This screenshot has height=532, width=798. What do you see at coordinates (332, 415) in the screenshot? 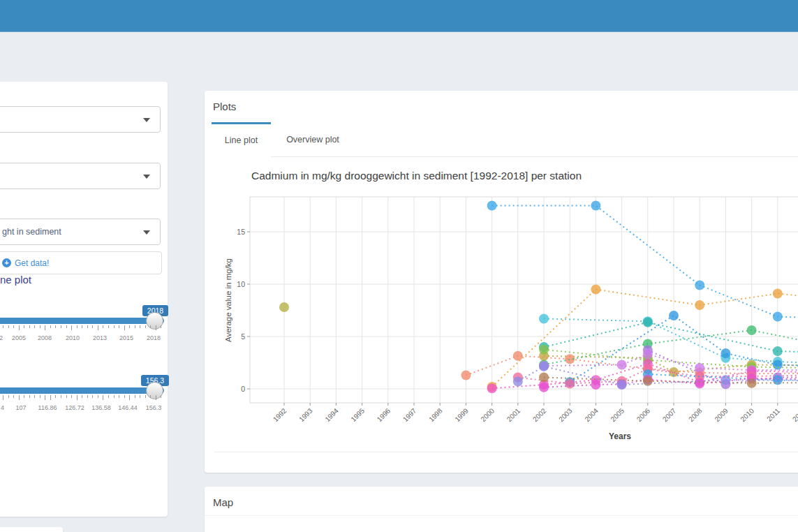
I see `x-tick-label: 1994` at bounding box center [332, 415].